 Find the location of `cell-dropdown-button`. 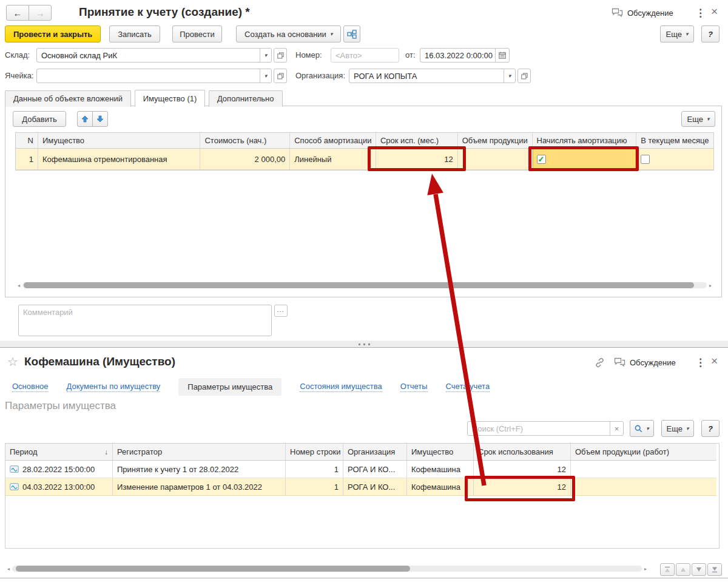

cell-dropdown-button is located at coordinates (266, 76).